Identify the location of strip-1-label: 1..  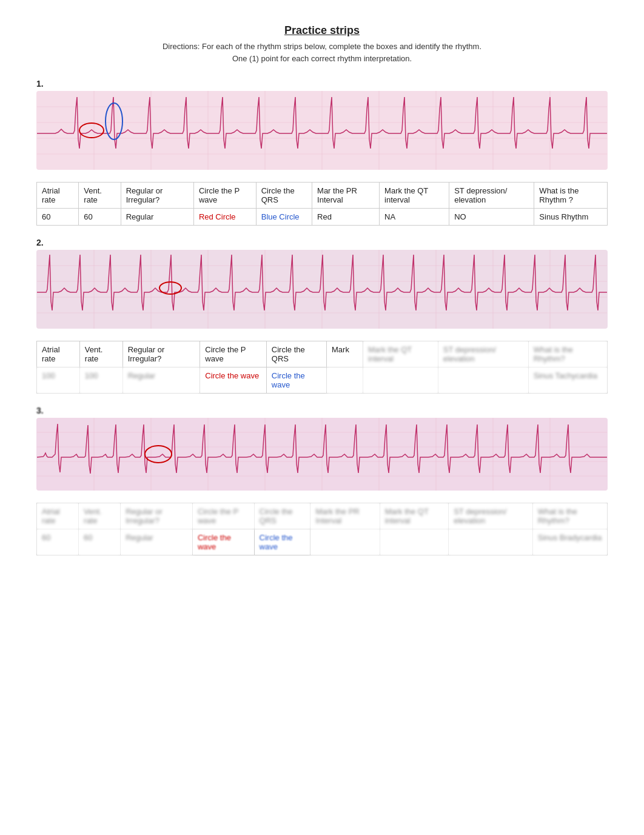
(322, 84).